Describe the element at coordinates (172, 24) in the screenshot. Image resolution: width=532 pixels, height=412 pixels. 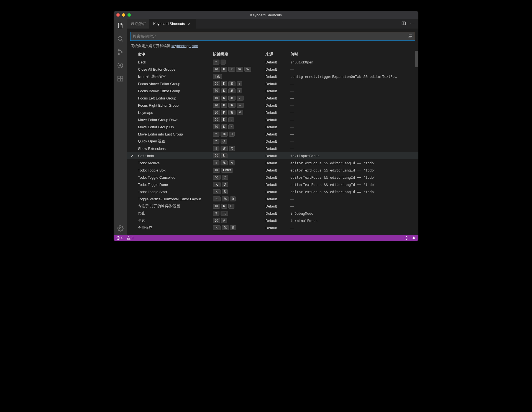
I see `tab-keyboard-shortcuts: Keyboard Shortcuts ×` at that location.